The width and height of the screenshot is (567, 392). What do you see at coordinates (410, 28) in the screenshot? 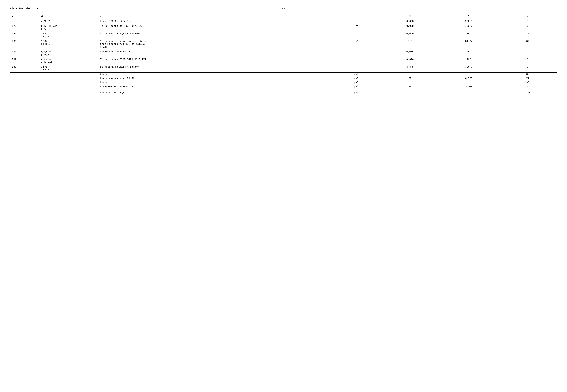
I see `row-qty: 0,008` at bounding box center [410, 28].